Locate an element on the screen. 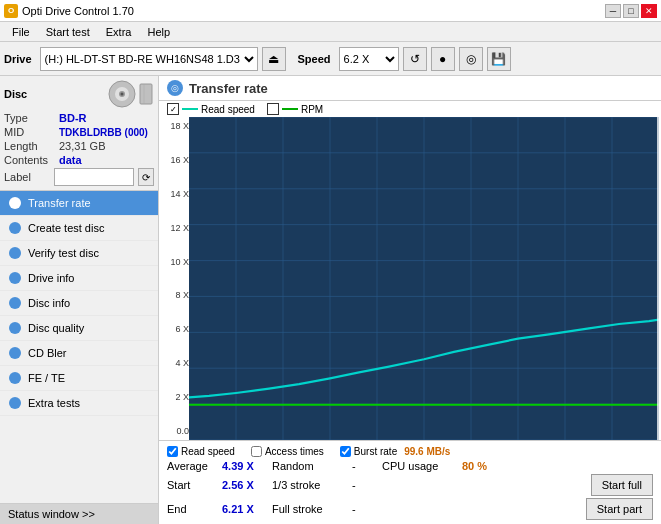 The image size is (661, 524). drive-info-icon is located at coordinates (15, 278).